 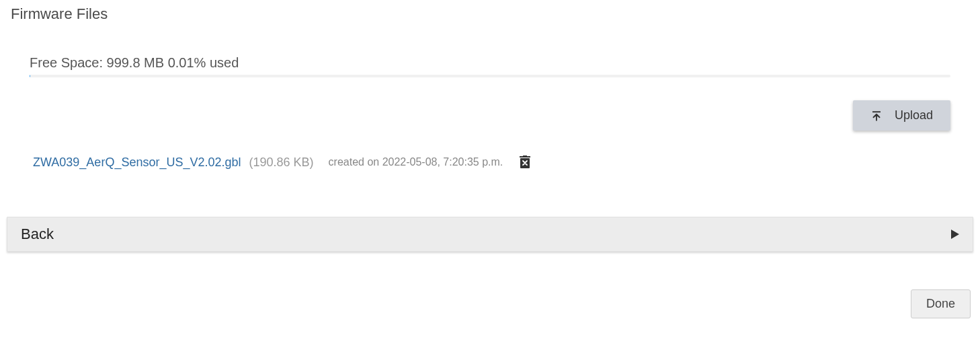 What do you see at coordinates (955, 234) in the screenshot?
I see `play-icon` at bounding box center [955, 234].